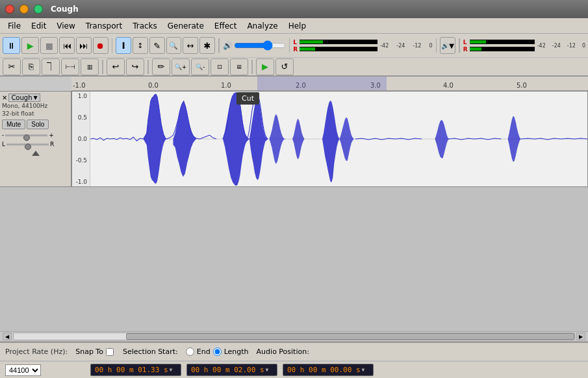 The image size is (588, 378). Describe the element at coordinates (161, 67) in the screenshot. I see `draw2-button: ✏` at that location.